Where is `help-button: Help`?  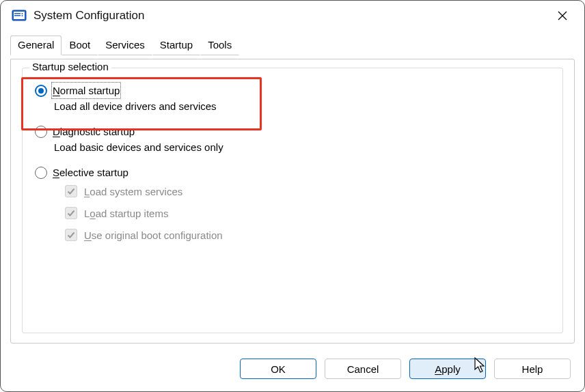
help-button: Help is located at coordinates (532, 369).